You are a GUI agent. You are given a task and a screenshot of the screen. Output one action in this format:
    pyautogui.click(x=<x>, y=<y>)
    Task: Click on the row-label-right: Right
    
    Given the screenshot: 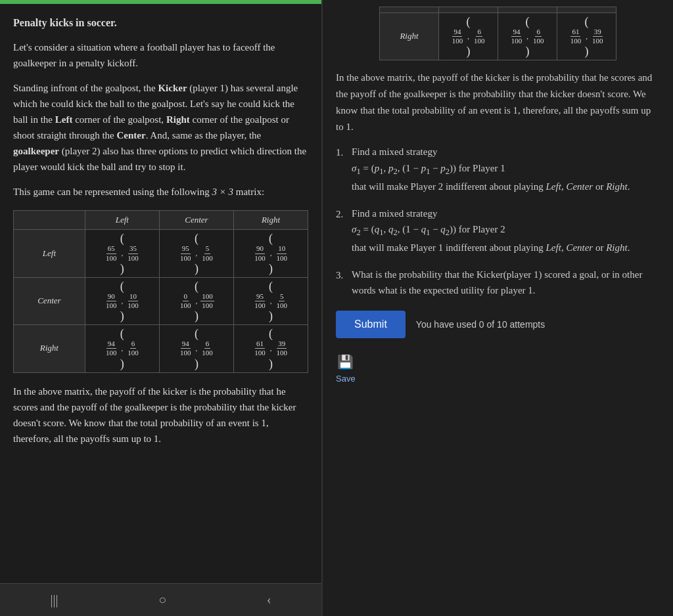 What is the action you would take?
    pyautogui.click(x=50, y=349)
    